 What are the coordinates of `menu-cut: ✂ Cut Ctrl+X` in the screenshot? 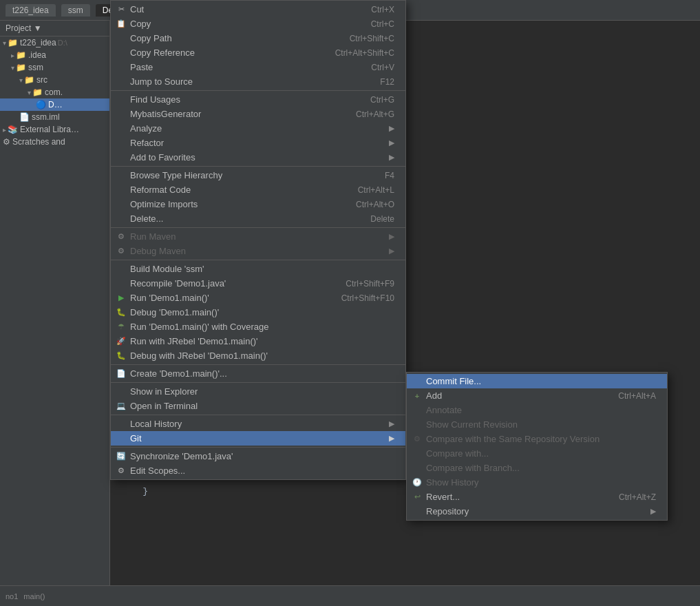 It's located at (258, 10).